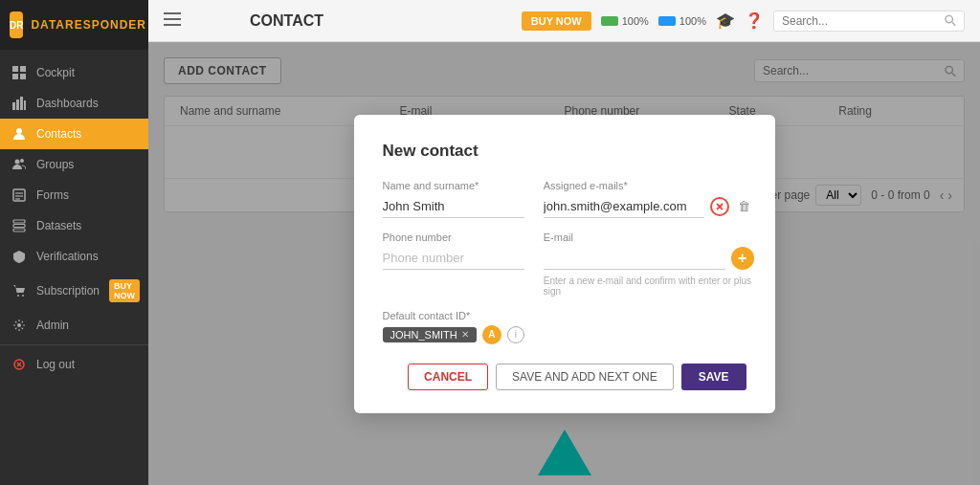 The width and height of the screenshot is (980, 485). What do you see at coordinates (75, 195) in the screenshot?
I see `sidebar-item-forms: Forms` at bounding box center [75, 195].